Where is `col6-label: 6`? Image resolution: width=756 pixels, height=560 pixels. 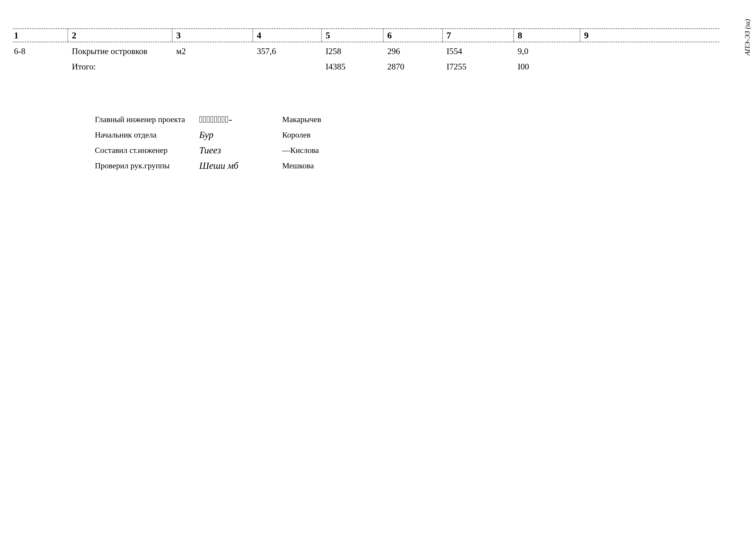
col6-label: 6 is located at coordinates (390, 35).